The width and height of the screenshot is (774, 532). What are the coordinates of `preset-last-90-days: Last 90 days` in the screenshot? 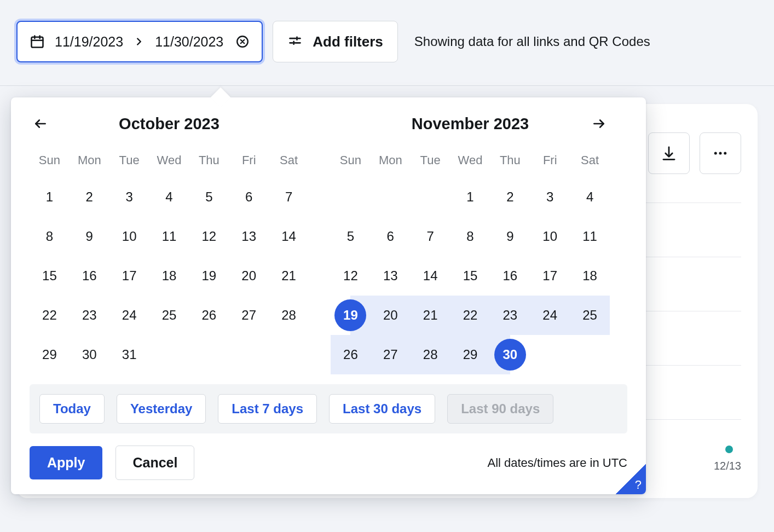 It's located at (500, 409).